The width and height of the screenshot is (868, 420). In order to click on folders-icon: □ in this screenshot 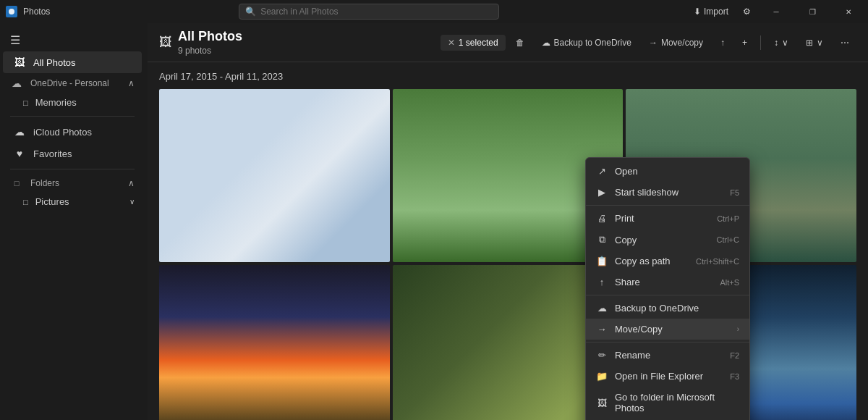, I will do `click(17, 183)`.